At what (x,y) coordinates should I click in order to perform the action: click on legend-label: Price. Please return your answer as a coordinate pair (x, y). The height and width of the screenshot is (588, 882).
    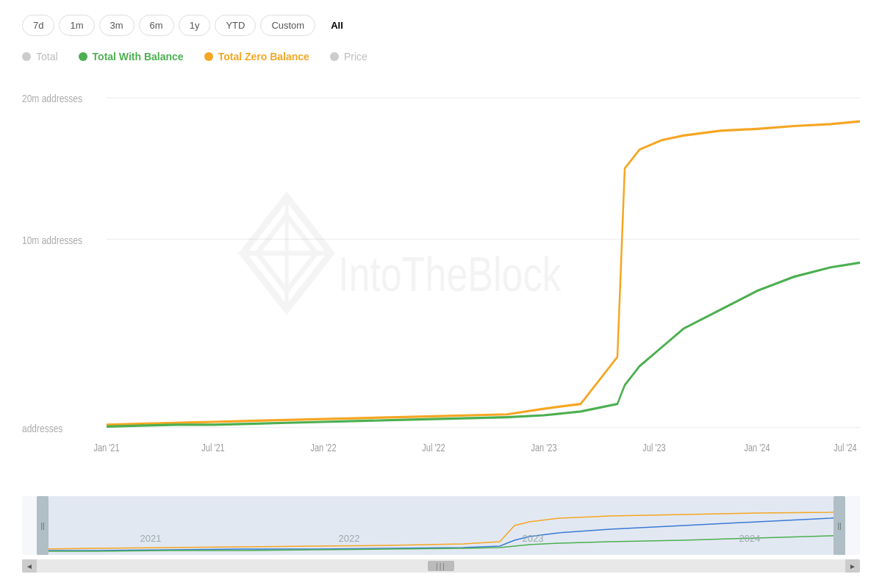
    Looking at the image, I should click on (356, 57).